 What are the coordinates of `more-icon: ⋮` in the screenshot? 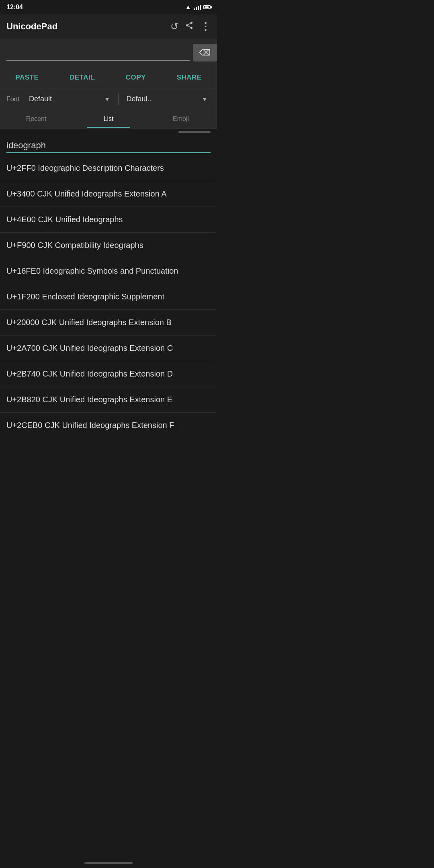 It's located at (205, 27).